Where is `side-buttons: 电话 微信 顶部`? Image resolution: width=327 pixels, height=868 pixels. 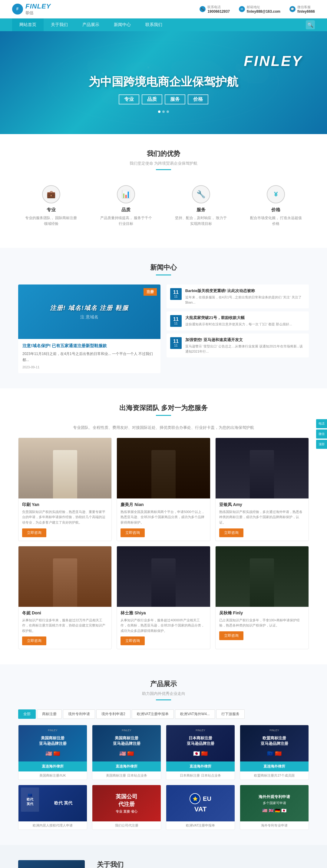
side-buttons: 电话 微信 顶部 is located at coordinates (322, 434).